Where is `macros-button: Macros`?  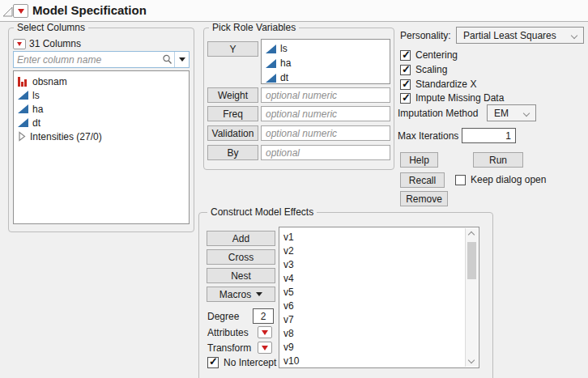 macros-button: Macros is located at coordinates (241, 295).